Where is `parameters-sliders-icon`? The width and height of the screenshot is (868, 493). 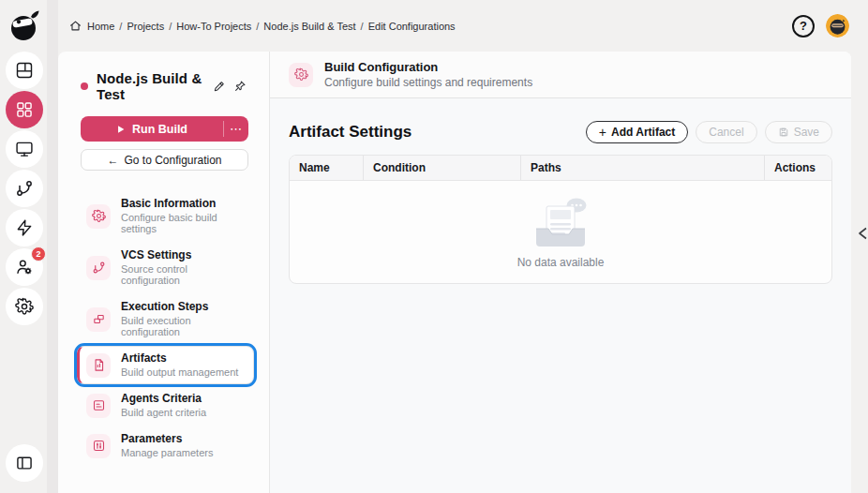 parameters-sliders-icon is located at coordinates (98, 446).